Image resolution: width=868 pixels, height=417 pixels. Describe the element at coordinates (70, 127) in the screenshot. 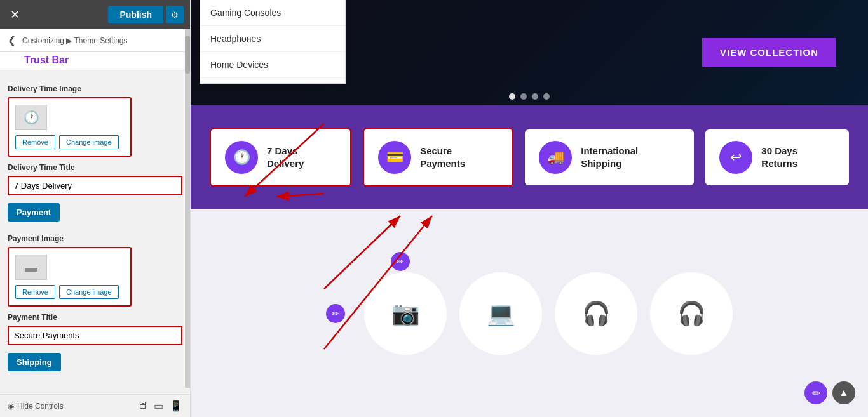

I see `delivery-image-box: 🕐 Remove Change image` at that location.